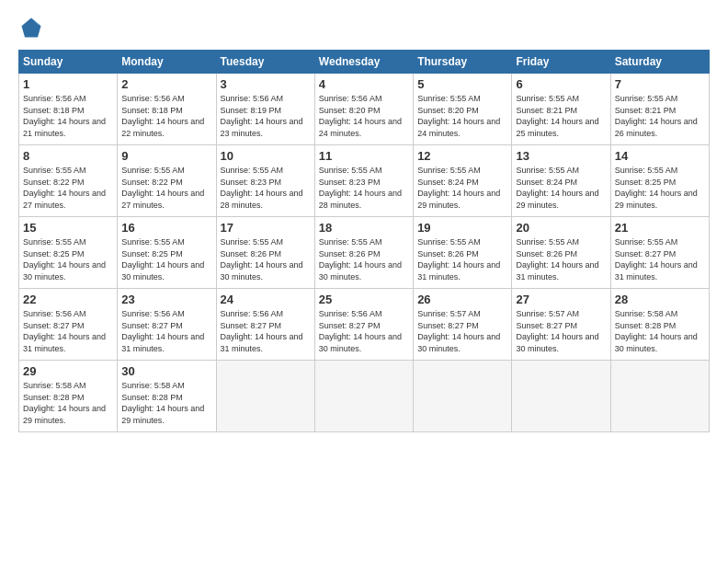  I want to click on day-number: 14, so click(660, 156).